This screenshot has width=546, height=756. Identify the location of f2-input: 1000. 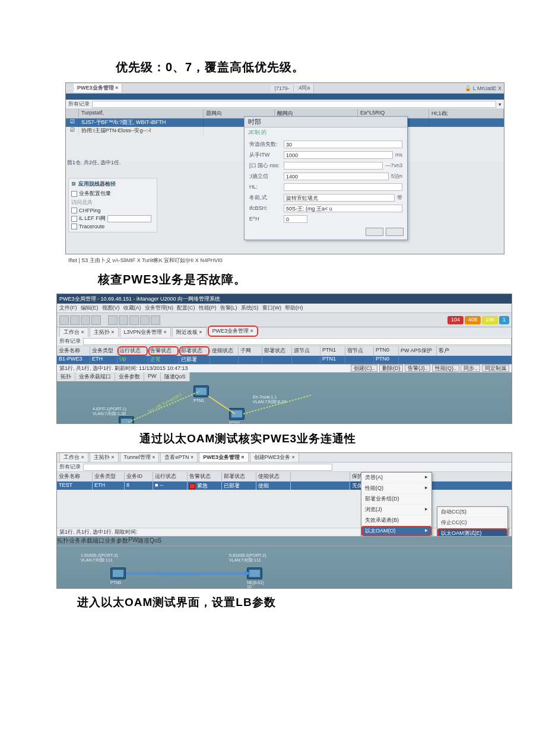
(338, 155).